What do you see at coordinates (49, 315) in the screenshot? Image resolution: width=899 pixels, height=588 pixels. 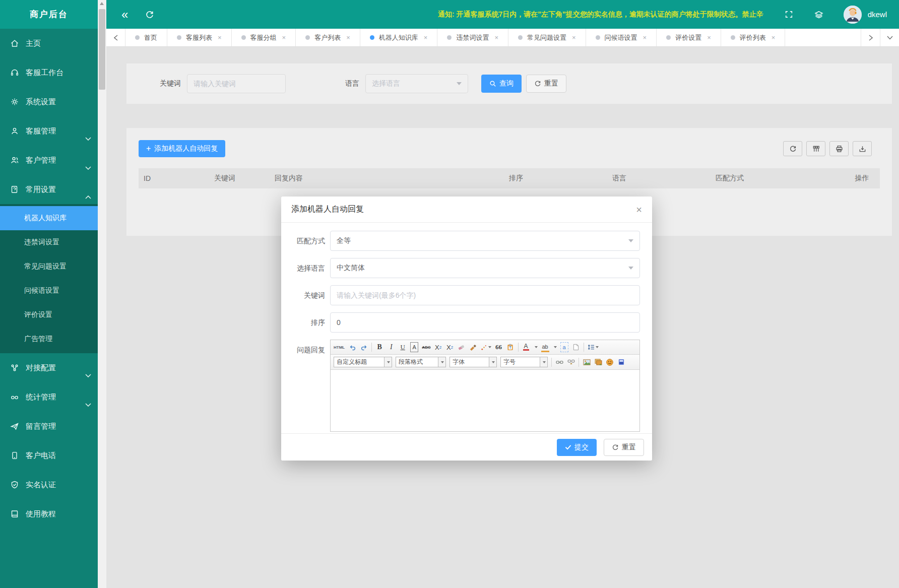 I see `submenu-item-rating: 评价设置` at bounding box center [49, 315].